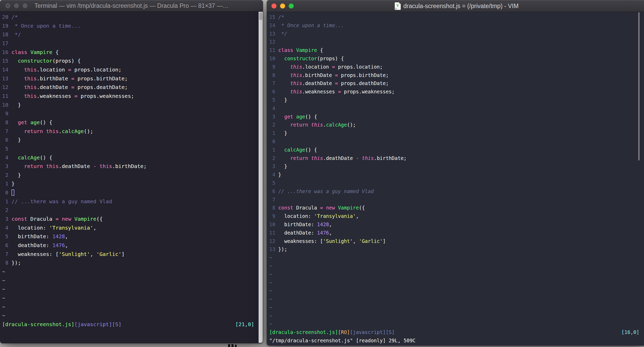 Image resolution: width=644 pixels, height=347 pixels. Describe the element at coordinates (455, 100) in the screenshot. I see `code-line: 5 }` at that location.